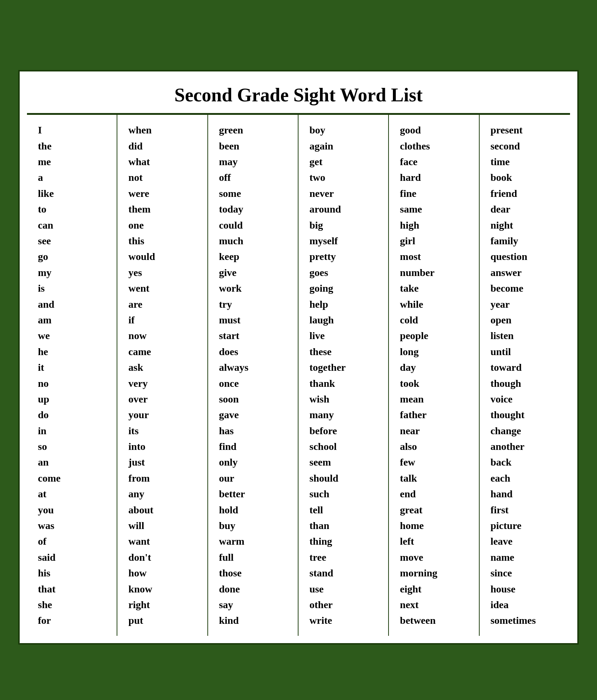 The image size is (597, 700). What do you see at coordinates (74, 541) in the screenshot?
I see `word-item: of` at bounding box center [74, 541].